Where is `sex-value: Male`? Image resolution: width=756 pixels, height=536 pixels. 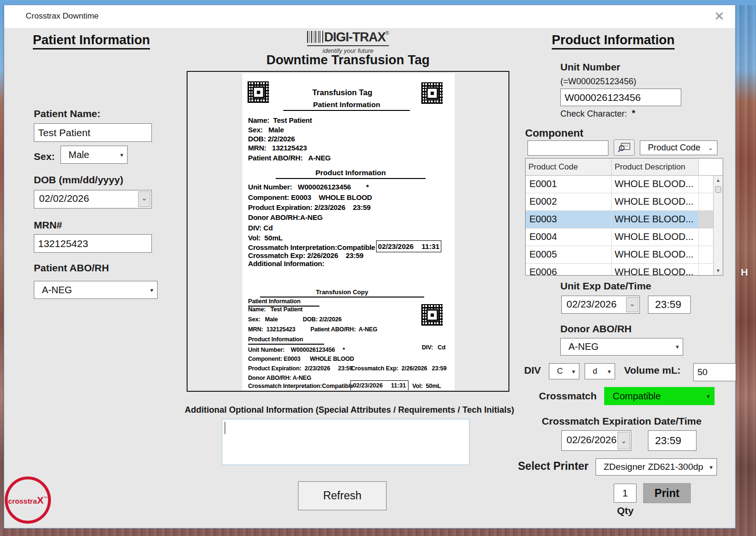
sex-value: Male is located at coordinates (91, 155).